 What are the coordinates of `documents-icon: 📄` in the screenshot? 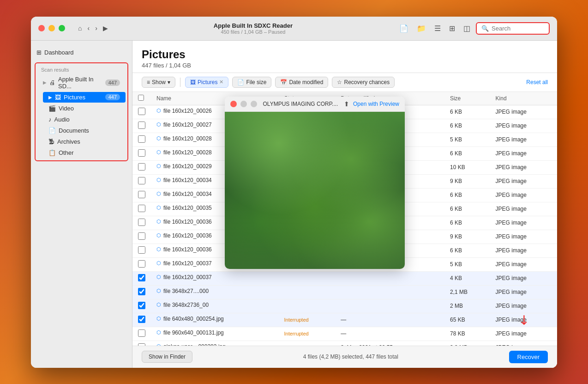 It's located at (52, 130).